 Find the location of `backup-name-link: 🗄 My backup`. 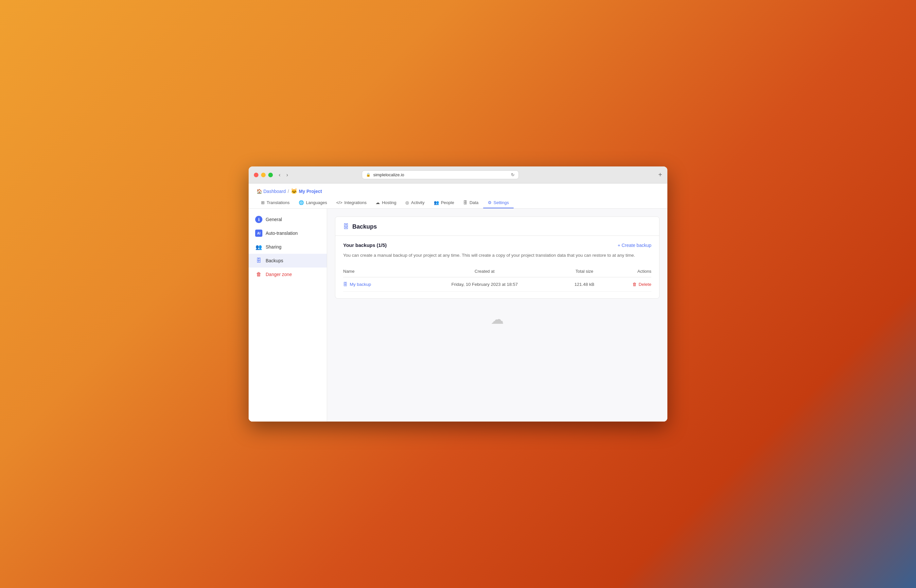

backup-name-link: 🗄 My backup is located at coordinates (375, 284).